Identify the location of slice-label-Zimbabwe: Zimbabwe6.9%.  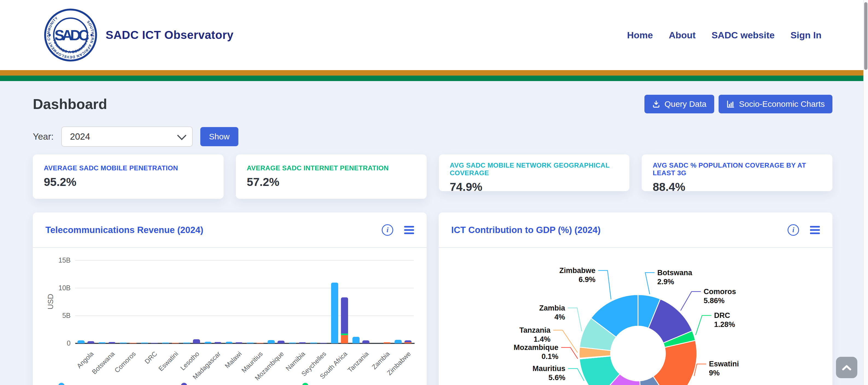
(578, 275).